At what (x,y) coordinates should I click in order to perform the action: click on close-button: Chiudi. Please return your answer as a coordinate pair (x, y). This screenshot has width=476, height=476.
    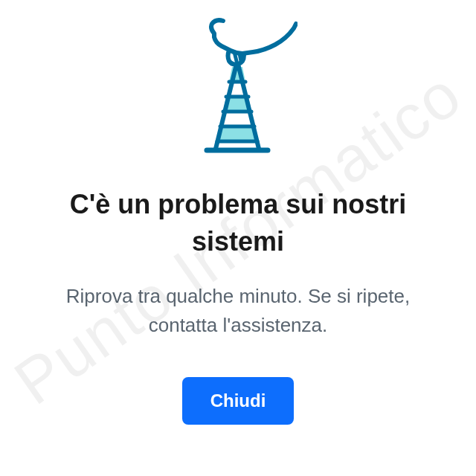
    Looking at the image, I should click on (238, 401).